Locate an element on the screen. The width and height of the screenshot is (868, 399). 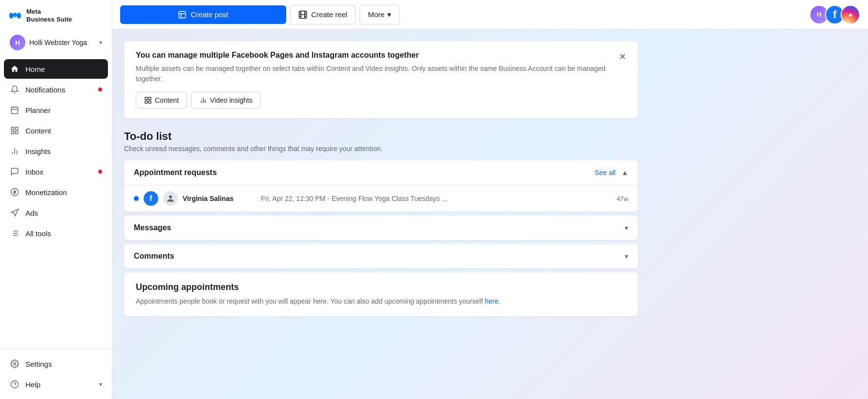
grid-icon is located at coordinates (15, 131).